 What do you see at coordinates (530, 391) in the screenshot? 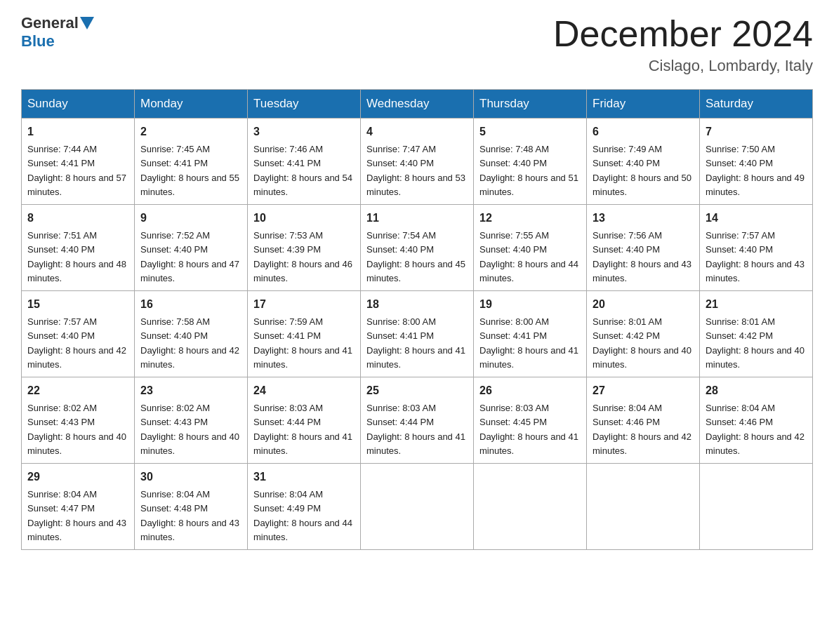
I see `day-number: 26` at bounding box center [530, 391].